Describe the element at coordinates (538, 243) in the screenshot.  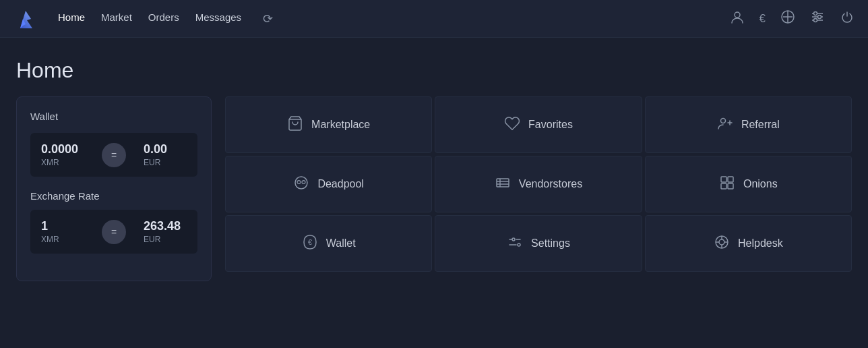
I see `grid-item-settings: Settings` at that location.